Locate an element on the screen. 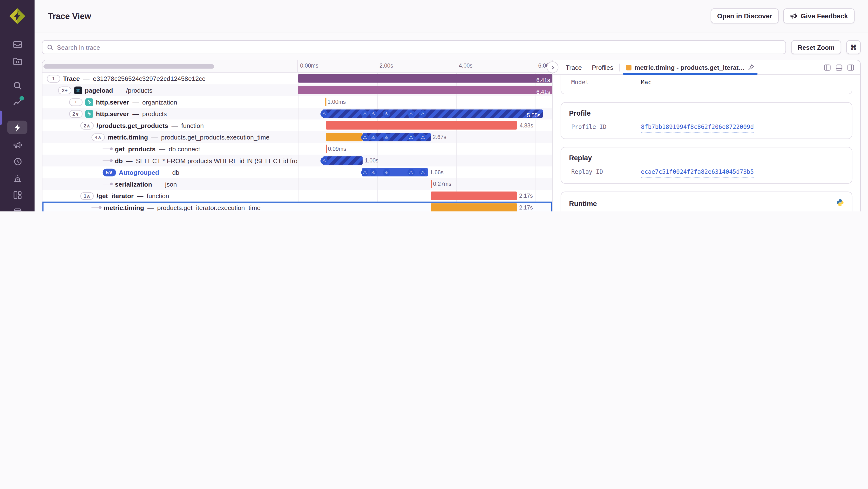 This screenshot has height=489, width=868. sentry-logo is located at coordinates (17, 16).